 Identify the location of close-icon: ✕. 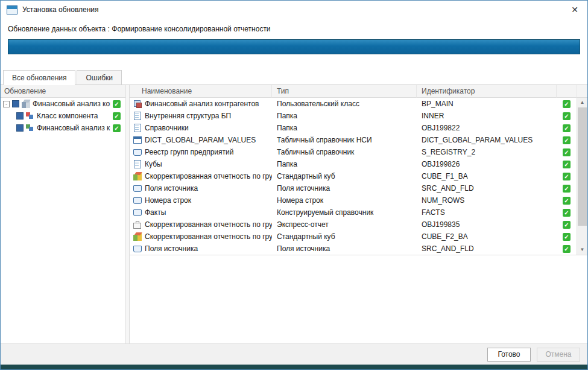
(575, 10).